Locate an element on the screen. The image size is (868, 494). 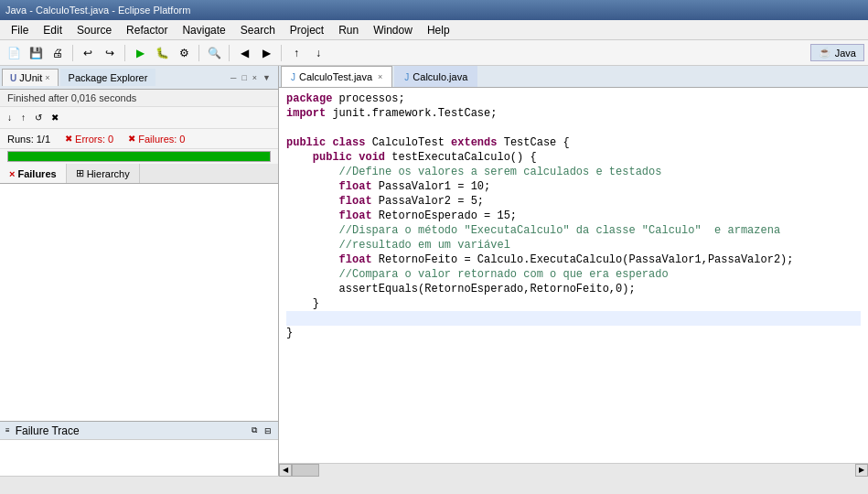
tab-calculo-test: J CalculoTest.java × is located at coordinates (337, 77).